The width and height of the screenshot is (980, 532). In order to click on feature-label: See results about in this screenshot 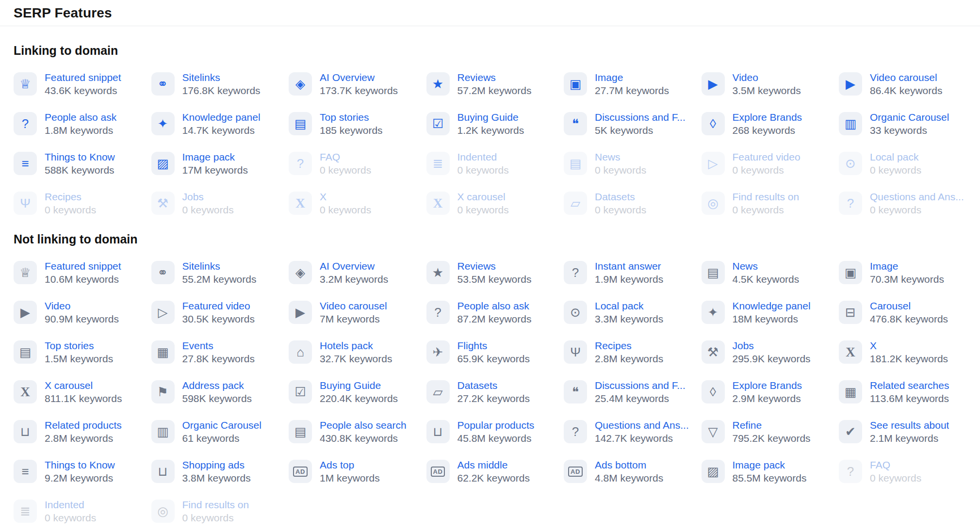, I will do `click(909, 425)`.